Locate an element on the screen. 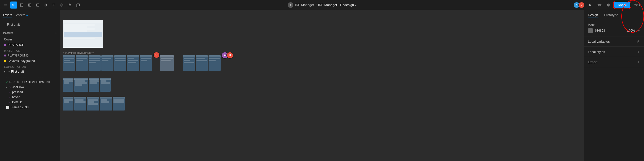 This screenshot has height=161, width=644. layer-user-row: ▾ ◇ User row is located at coordinates (30, 87).